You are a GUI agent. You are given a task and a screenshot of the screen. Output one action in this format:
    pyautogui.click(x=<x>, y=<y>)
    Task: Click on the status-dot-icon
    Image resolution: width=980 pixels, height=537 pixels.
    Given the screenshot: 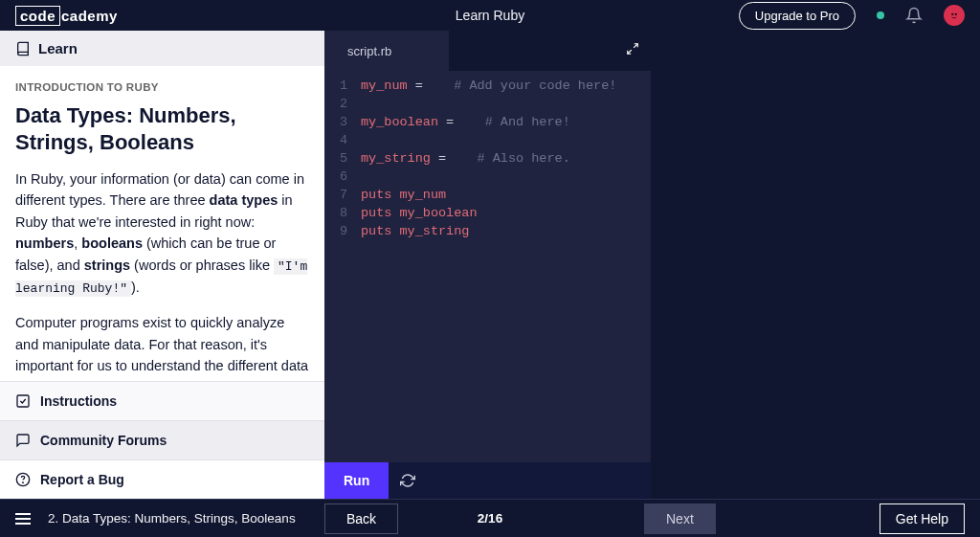 What is the action you would take?
    pyautogui.click(x=880, y=15)
    